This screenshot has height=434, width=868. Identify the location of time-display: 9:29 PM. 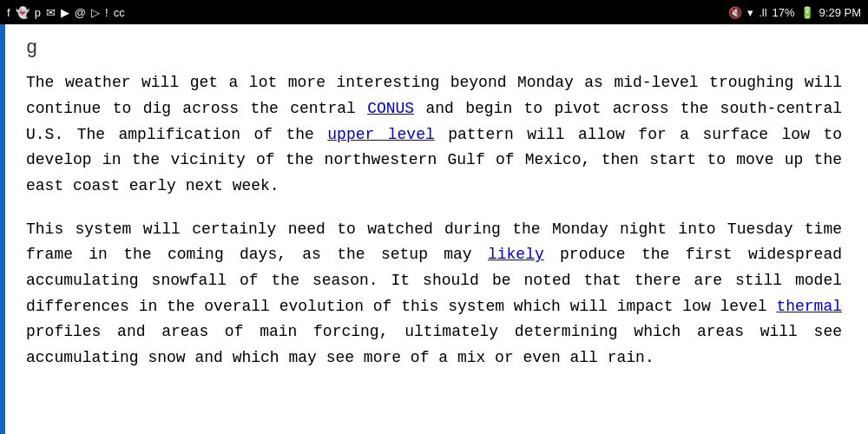
(840, 12).